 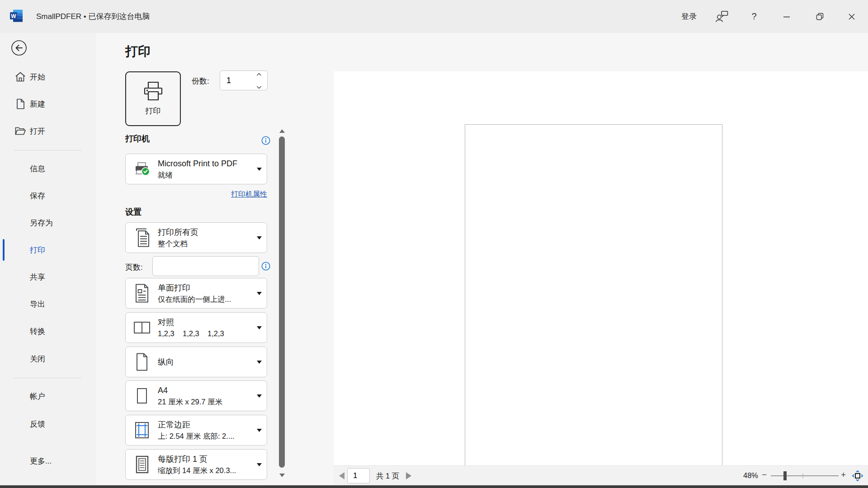 What do you see at coordinates (48, 259) in the screenshot?
I see `sidebar: 开始 新建 打开 信息 保存 另存为 打印 共享 导出 转换 关闭` at bounding box center [48, 259].